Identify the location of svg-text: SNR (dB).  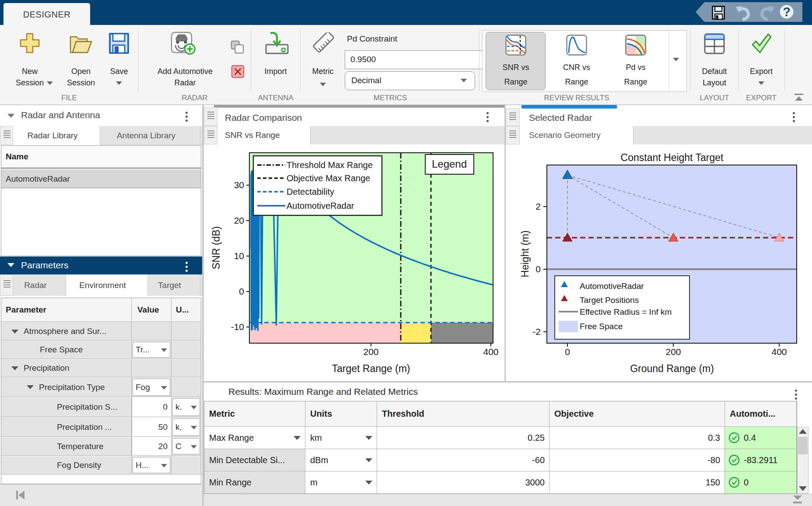
(216, 248).